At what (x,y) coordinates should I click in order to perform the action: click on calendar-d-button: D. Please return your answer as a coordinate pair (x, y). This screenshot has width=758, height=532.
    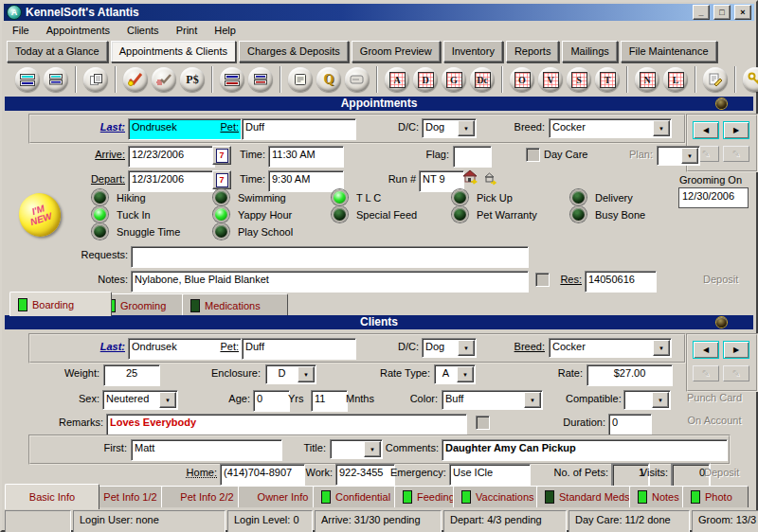
    Looking at the image, I should click on (425, 80).